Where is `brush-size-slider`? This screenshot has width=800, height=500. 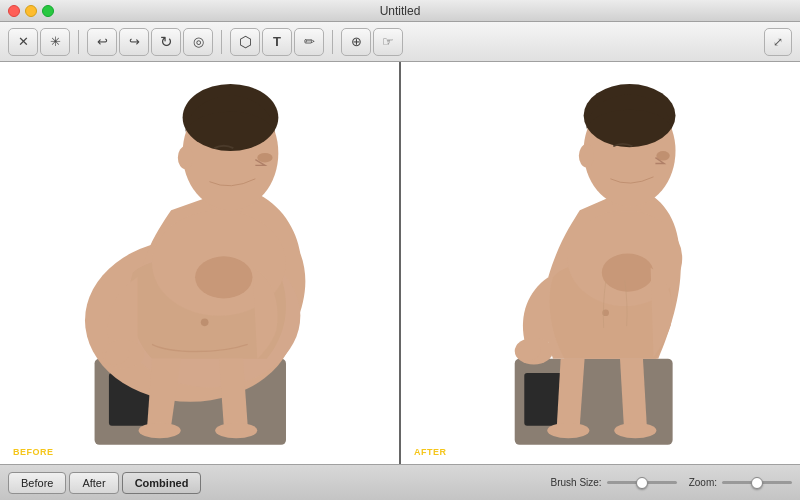
brush-size-slider is located at coordinates (642, 482).